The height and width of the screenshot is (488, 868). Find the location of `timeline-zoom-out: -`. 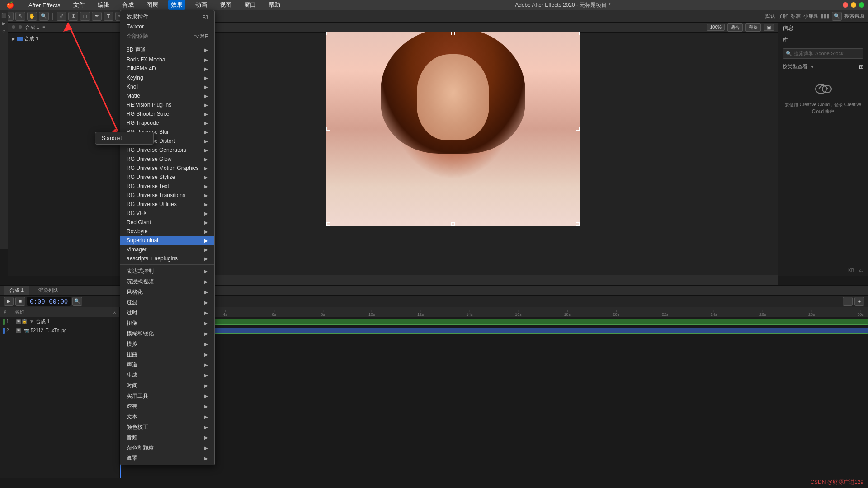

timeline-zoom-out: - is located at coordinates (848, 301).